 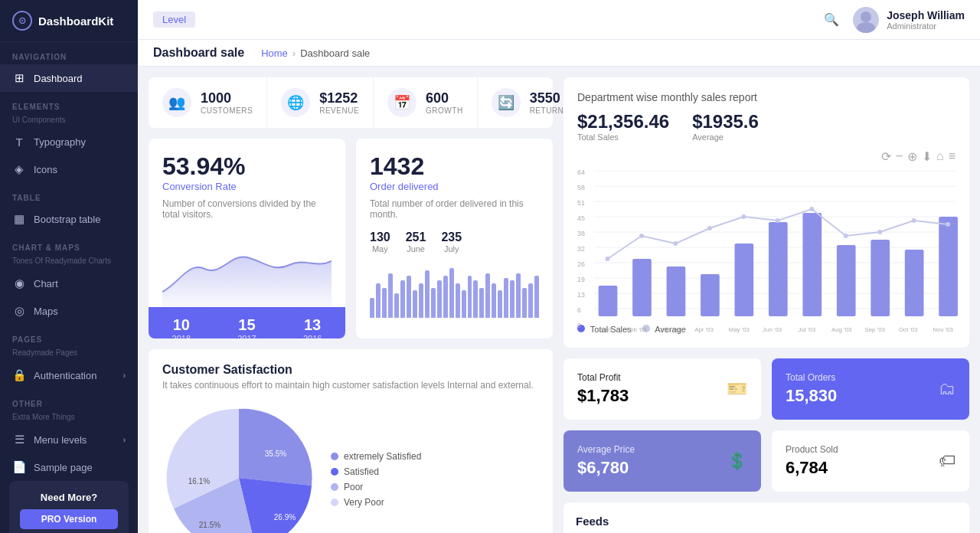 What do you see at coordinates (726, 122) in the screenshot?
I see `dept-average-val: $1935.6` at bounding box center [726, 122].